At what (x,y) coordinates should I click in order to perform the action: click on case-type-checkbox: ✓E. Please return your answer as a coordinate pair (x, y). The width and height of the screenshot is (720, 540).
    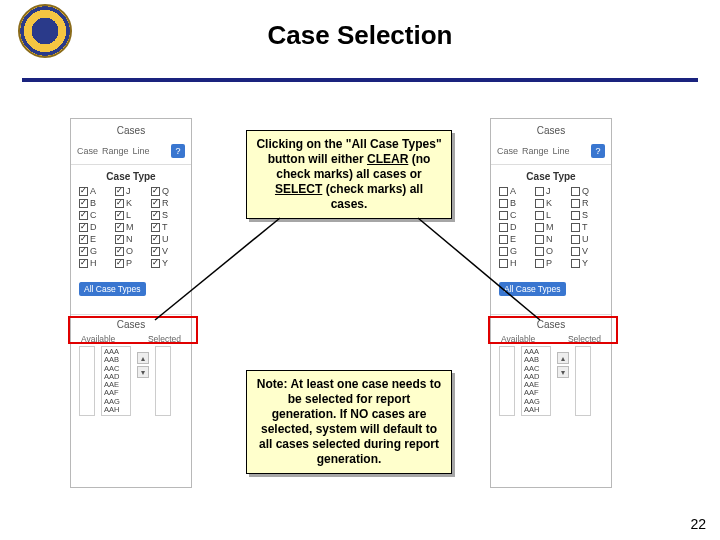
    Looking at the image, I should click on (95, 239).